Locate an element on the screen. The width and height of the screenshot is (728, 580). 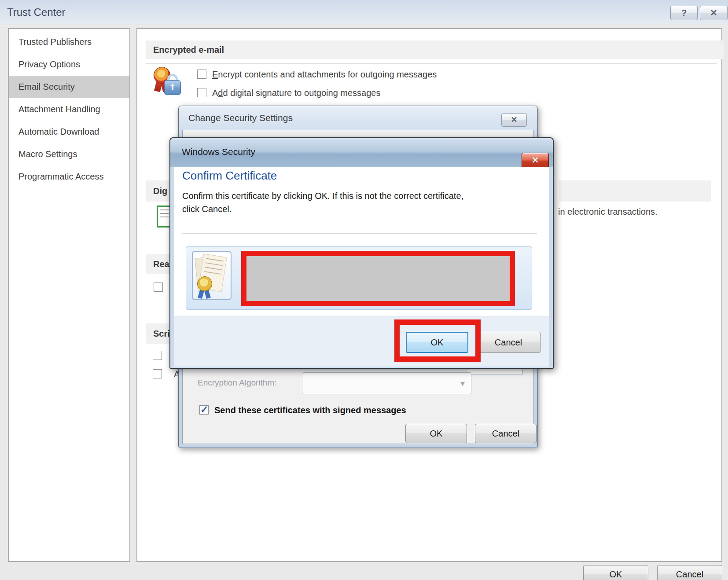
section-header-encrypted-email: Encrypted e-mail is located at coordinates (435, 50).